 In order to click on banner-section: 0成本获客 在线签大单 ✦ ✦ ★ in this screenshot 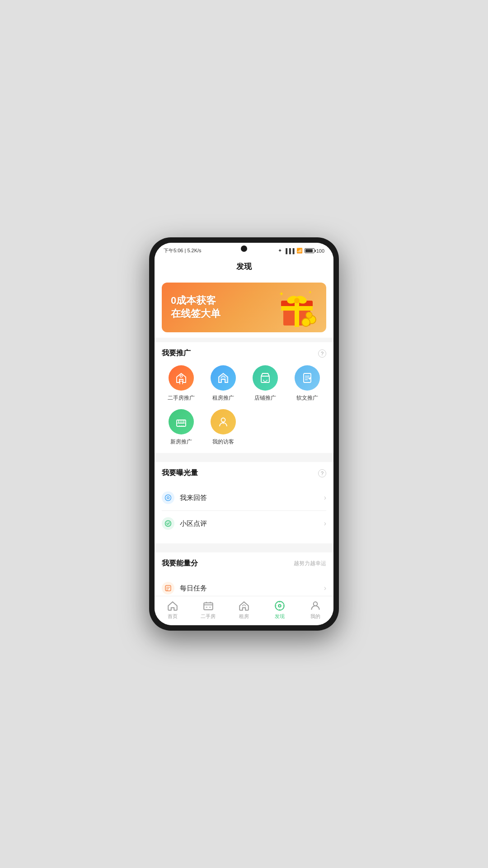, I will do `click(244, 307)`.